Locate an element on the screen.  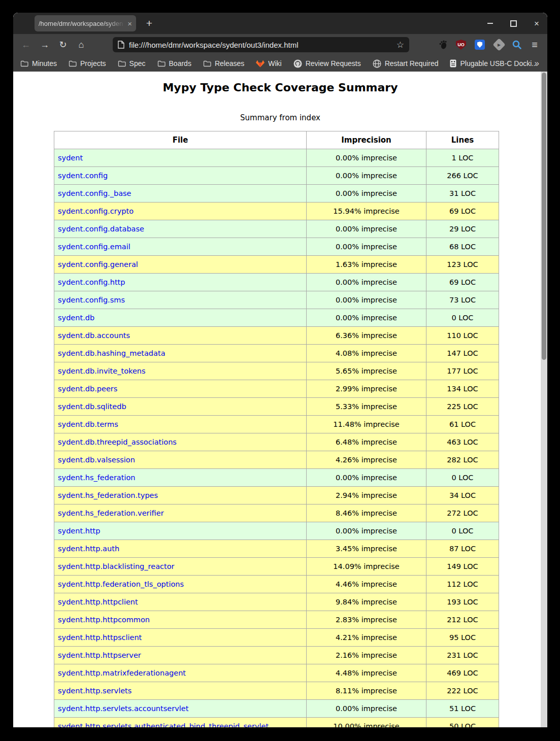
menu-icon: ≡ is located at coordinates (535, 45).